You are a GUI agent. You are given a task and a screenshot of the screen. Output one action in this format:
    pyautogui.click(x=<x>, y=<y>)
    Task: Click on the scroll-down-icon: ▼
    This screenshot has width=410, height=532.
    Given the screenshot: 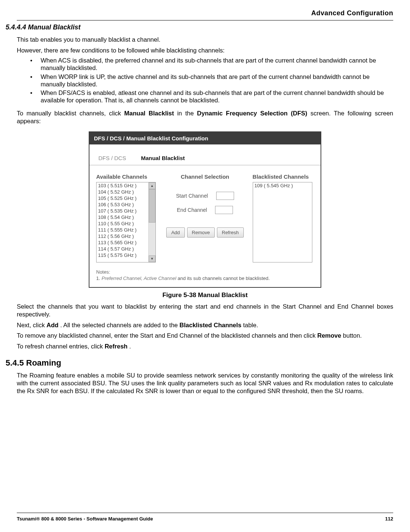 What is the action you would take?
    pyautogui.click(x=152, y=259)
    